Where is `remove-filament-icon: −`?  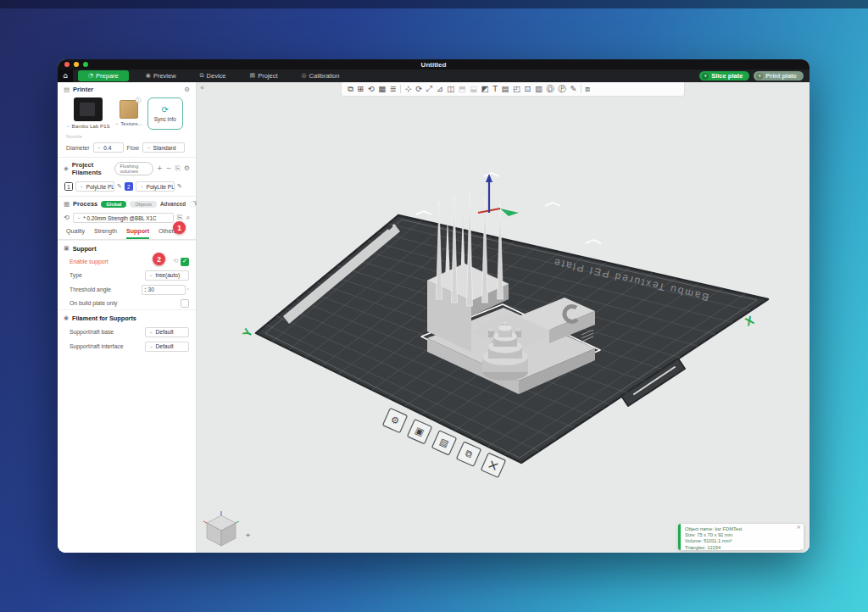
remove-filament-icon: − is located at coordinates (170, 169).